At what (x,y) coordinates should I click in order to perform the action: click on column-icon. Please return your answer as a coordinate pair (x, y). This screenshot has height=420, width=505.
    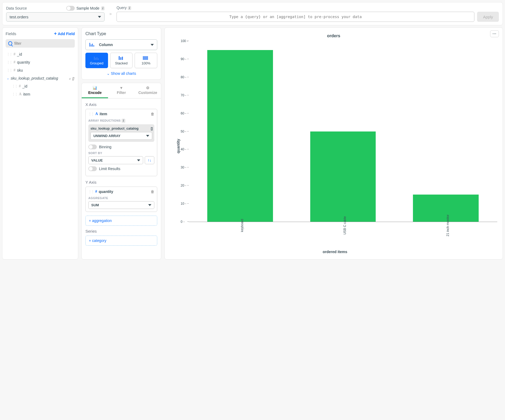
    Looking at the image, I should click on (93, 45).